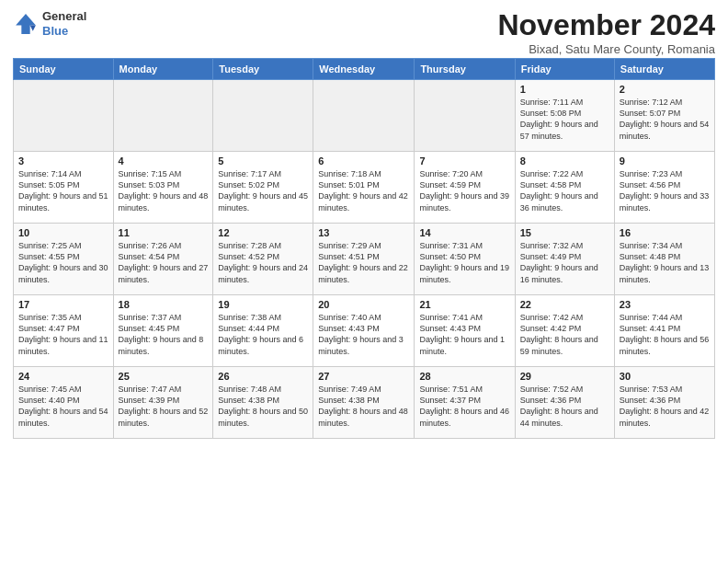 The height and width of the screenshot is (563, 728). Describe the element at coordinates (364, 331) in the screenshot. I see `calendar-week-4: 17Sunrise: 7:35 AM Sunset: 4:47 PM Dayli…` at that location.